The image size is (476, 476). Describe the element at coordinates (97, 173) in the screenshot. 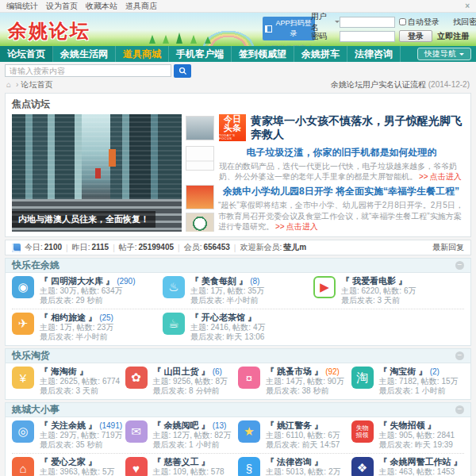

I see `featured-photo: 内地与港澳人员往来，全面恢复！` at that location.